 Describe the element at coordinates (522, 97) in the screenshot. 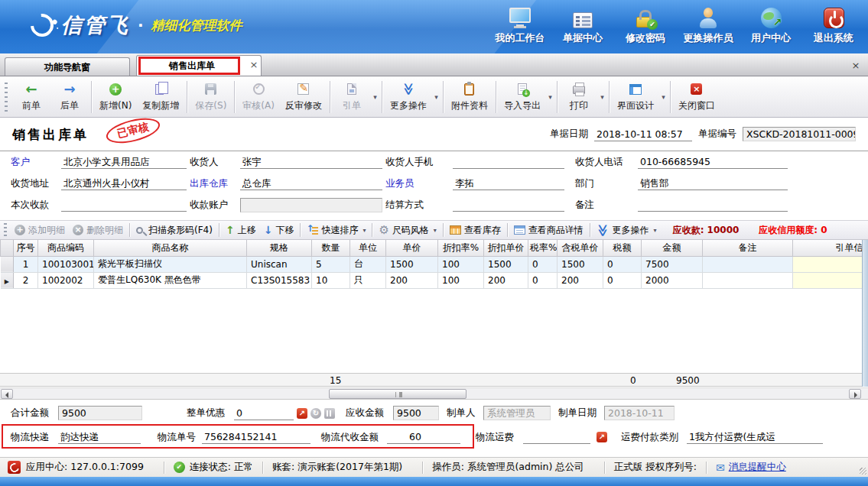

I see `import-export-button: 导入导出` at that location.